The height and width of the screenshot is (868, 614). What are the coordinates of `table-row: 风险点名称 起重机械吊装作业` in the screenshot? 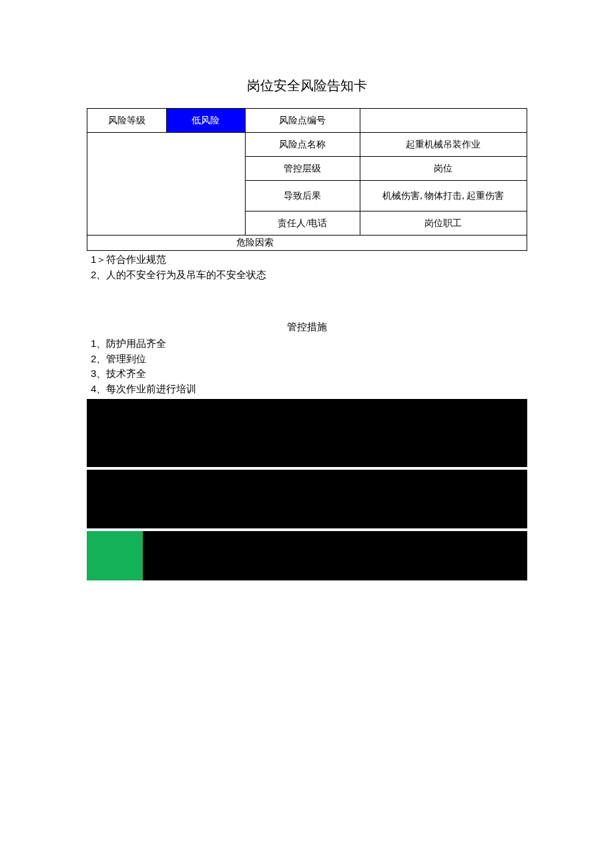 It's located at (307, 145).